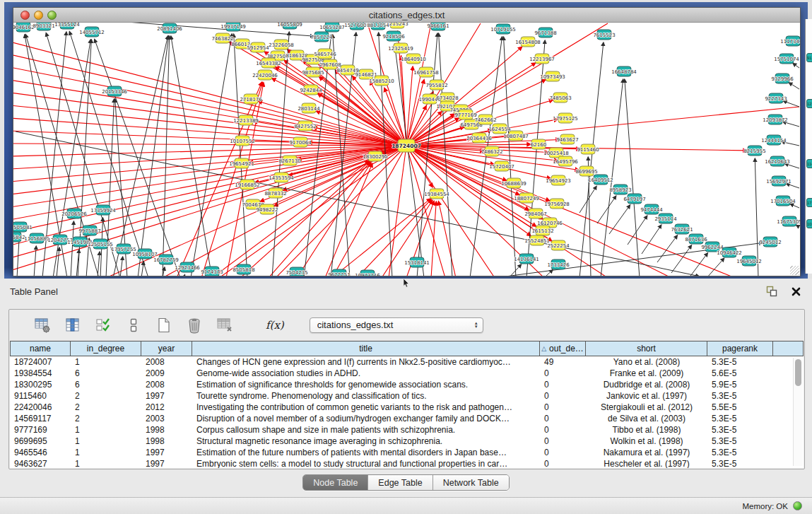 The image size is (812, 514). I want to click on table-cell: Wolkin et al. (1998), so click(647, 441).